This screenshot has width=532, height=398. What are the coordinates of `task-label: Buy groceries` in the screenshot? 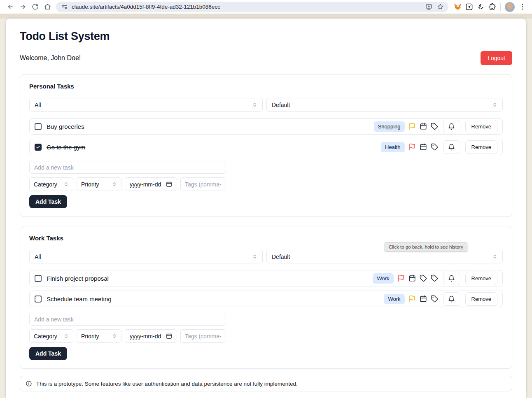 It's located at (65, 127).